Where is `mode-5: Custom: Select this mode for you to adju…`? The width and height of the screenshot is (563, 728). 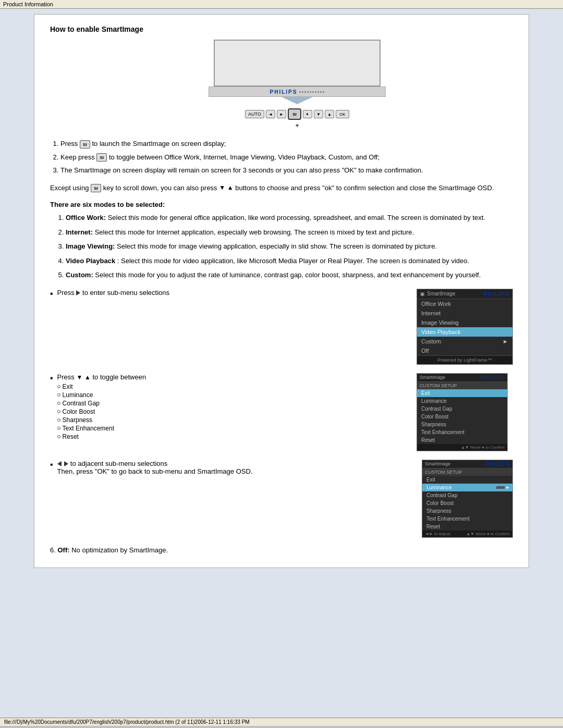
mode-5: Custom: Select this mode for you to adju… is located at coordinates (289, 275).